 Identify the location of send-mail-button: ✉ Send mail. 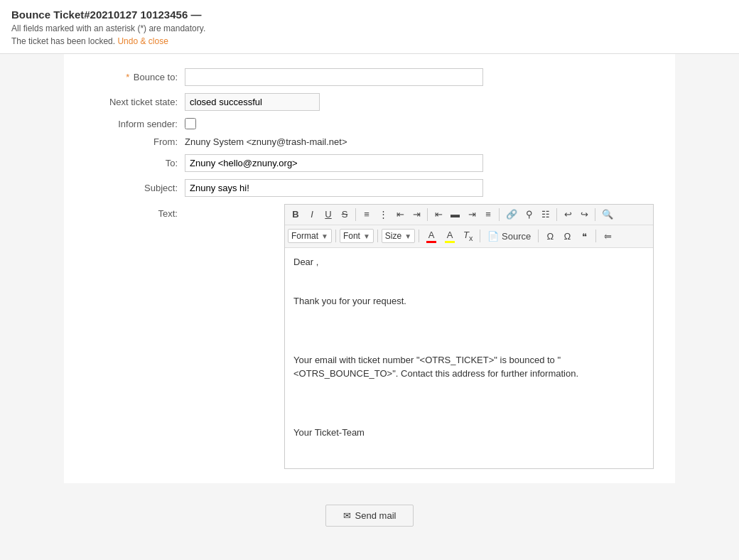
(370, 516).